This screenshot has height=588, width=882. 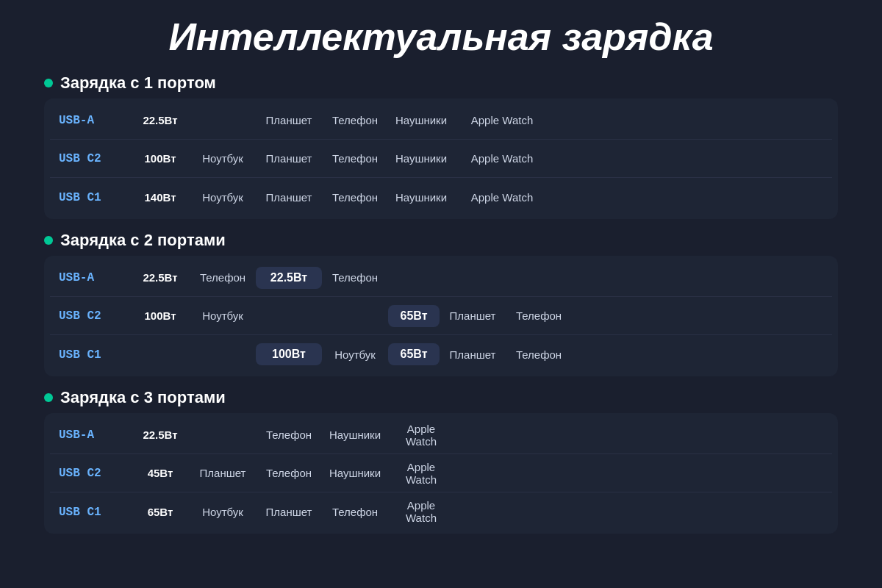 I want to click on table-row: USB C2 100Вт Ноутбук 65Вт Планшет Телефо…, so click(x=441, y=316).